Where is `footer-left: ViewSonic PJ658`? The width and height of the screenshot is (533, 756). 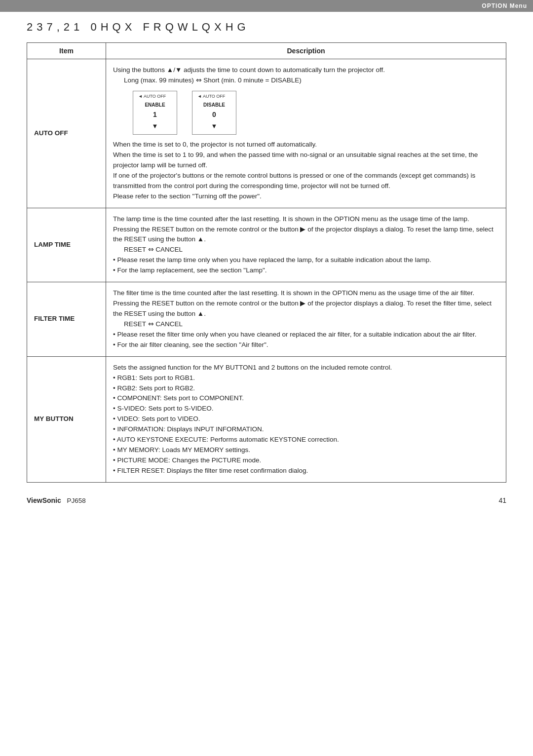 footer-left: ViewSonic PJ658 is located at coordinates (56, 500).